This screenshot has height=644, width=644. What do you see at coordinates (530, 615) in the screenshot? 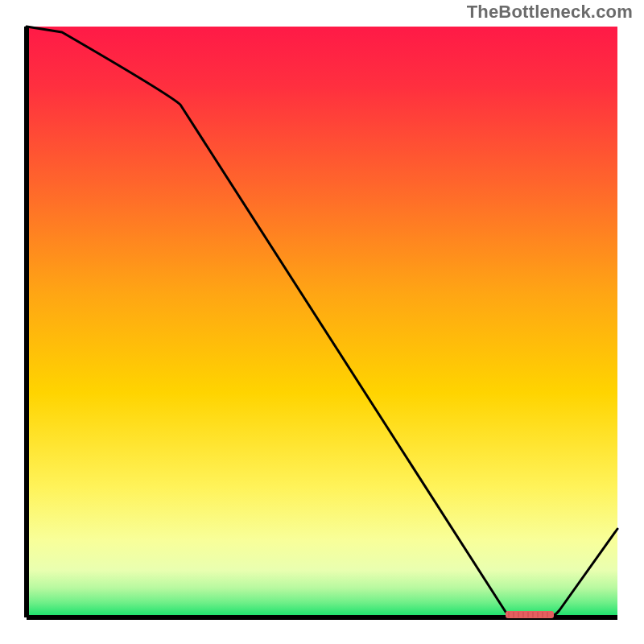
I see `optimal-range-marker` at bounding box center [530, 615].